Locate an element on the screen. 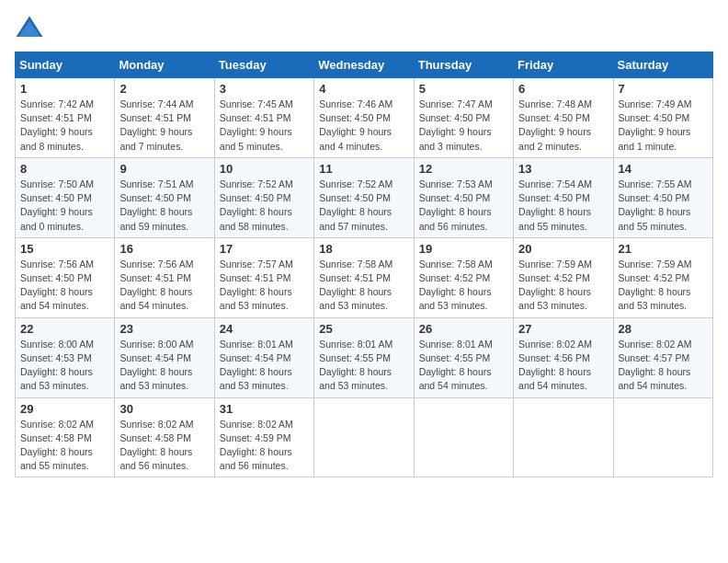 The height and width of the screenshot is (563, 728). day-info: Sunrise: 7:55 AM Sunset: 4:50 PM Dayligh… is located at coordinates (664, 206).